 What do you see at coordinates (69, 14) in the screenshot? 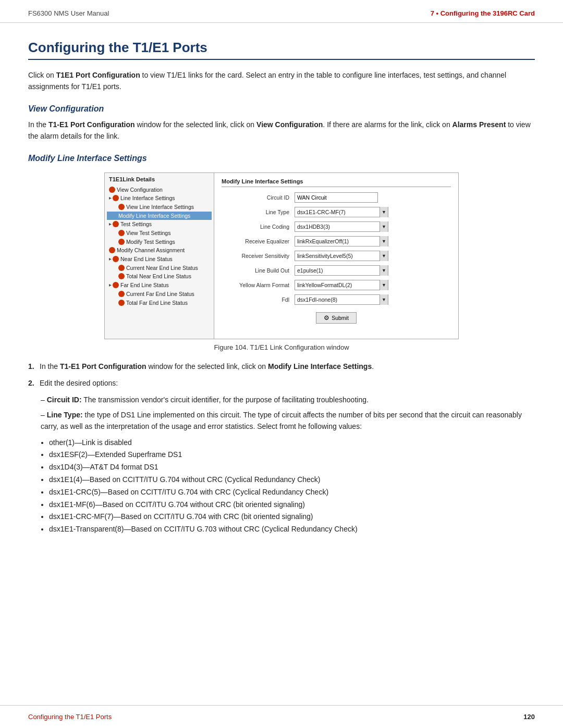
I see `header-manual-title: FS6300 NMS User Manual` at bounding box center [69, 14].